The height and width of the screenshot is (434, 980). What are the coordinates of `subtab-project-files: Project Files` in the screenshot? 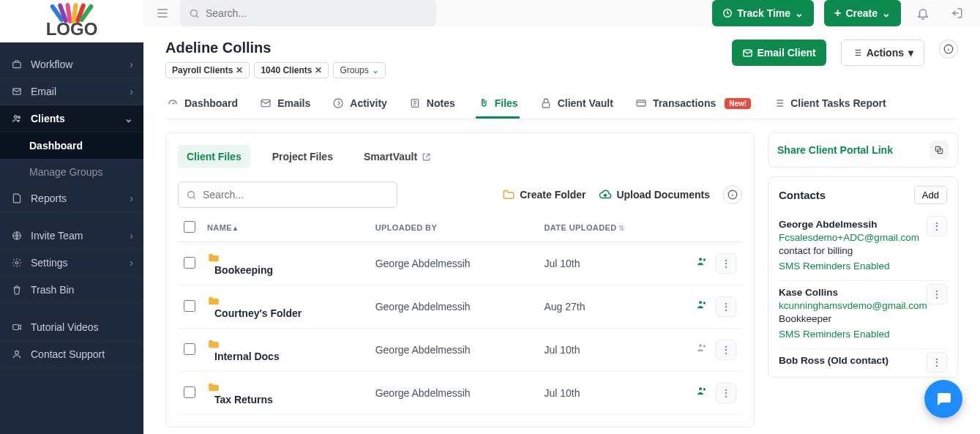 It's located at (303, 157).